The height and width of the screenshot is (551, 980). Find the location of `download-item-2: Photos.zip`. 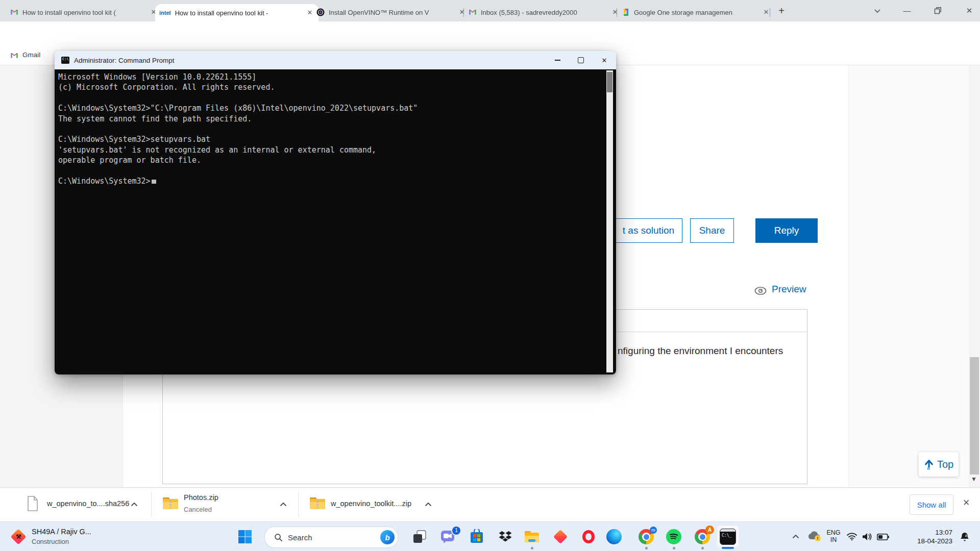

download-item-2: Photos.zip is located at coordinates (201, 497).